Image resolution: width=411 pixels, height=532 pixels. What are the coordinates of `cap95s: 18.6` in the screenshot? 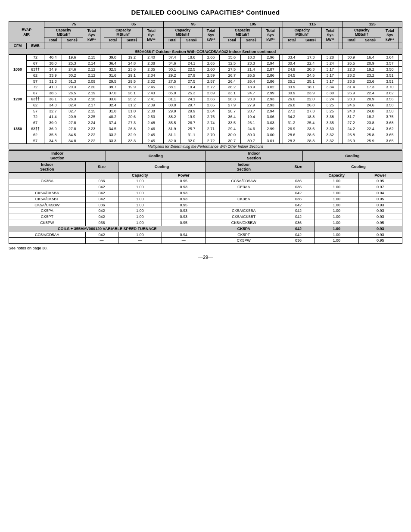 It's located at (191, 58).